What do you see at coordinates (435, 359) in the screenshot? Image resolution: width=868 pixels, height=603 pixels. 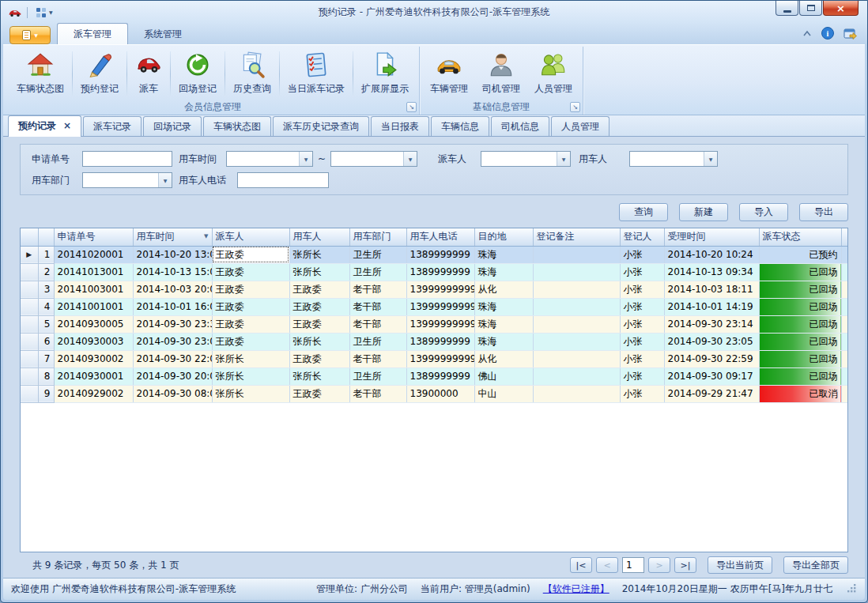 I see `table-row: 7201409300022014-09-30 22:00张所长王政委老干部139…` at bounding box center [435, 359].